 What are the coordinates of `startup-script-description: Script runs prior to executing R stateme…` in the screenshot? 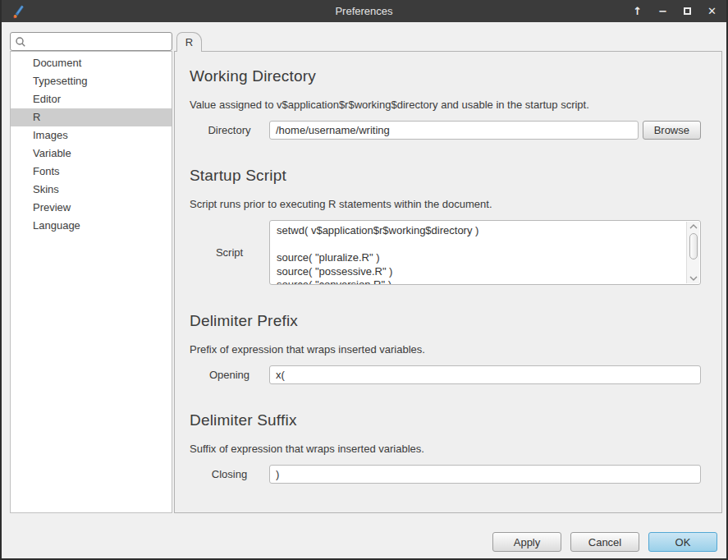 It's located at (445, 204).